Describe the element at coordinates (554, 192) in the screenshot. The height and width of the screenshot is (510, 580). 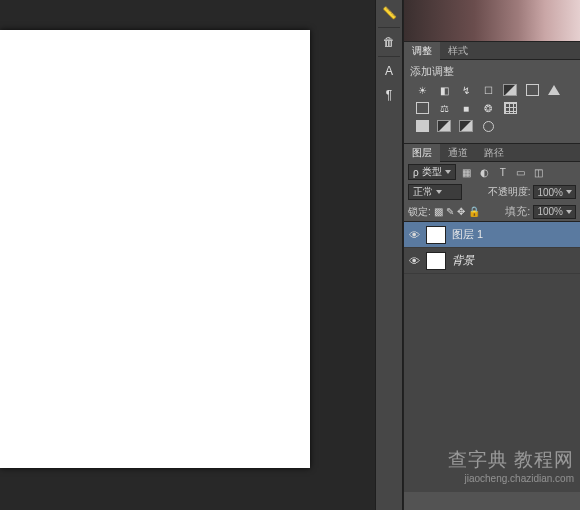
I see `opacity-input: 100%` at that location.